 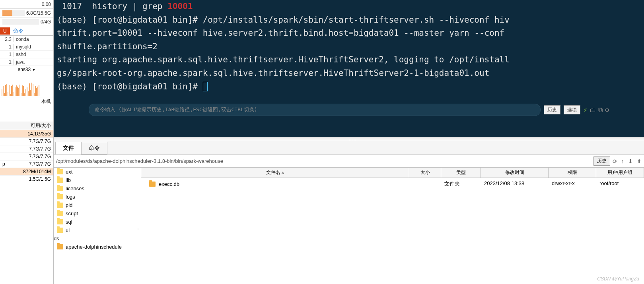 What do you see at coordinates (27, 51) in the screenshot?
I see `process-list: 2.3conda 1mysqld 1sshd 1java` at bounding box center [27, 51].